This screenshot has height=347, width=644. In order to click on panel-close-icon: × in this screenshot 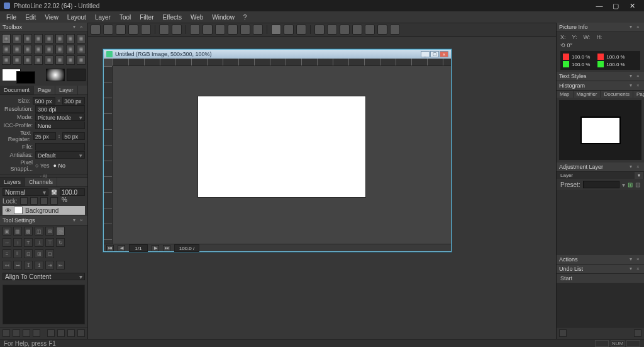, I will do `click(82, 27)`.